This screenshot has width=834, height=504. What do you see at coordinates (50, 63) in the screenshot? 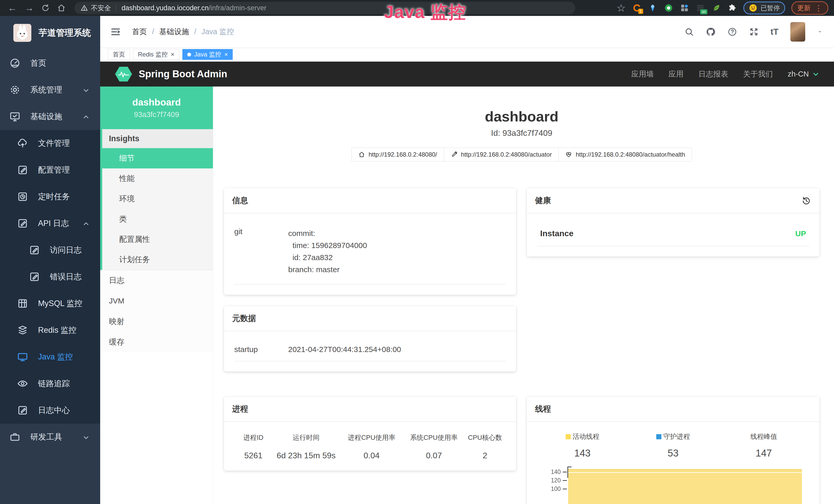
I see `sidebar-item-home: 首页` at bounding box center [50, 63].